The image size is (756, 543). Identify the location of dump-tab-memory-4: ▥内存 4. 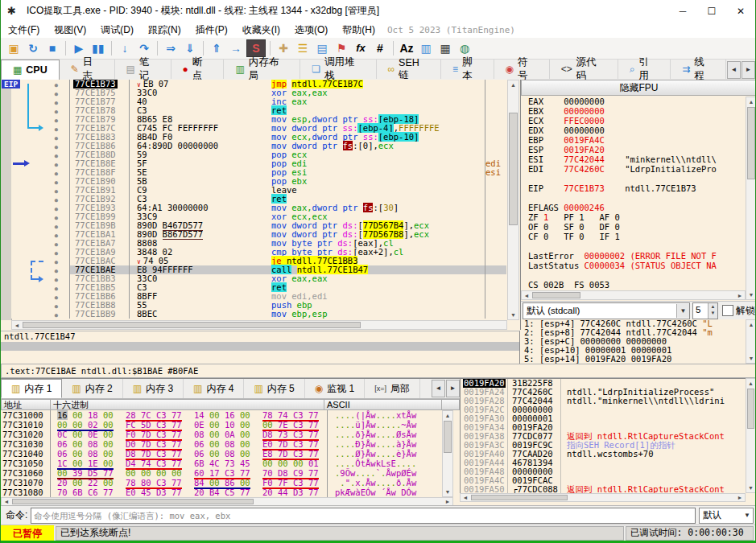
(214, 389).